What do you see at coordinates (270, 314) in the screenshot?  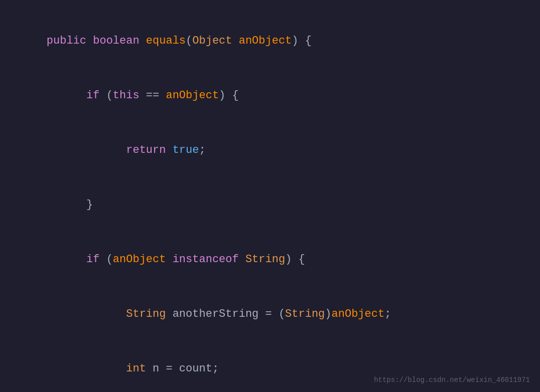 I see `code-line-6: String anotherString = (String)anObject;` at bounding box center [270, 314].